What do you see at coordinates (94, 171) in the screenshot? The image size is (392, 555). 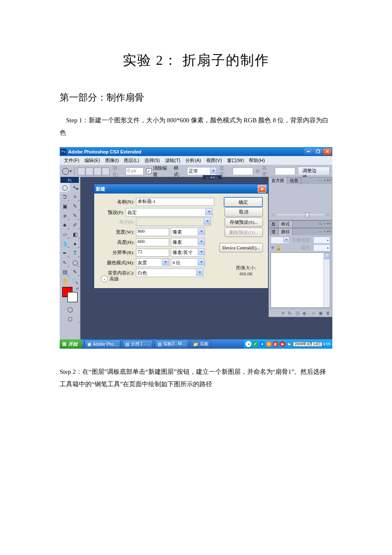 I see `selection-mode-buttons` at bounding box center [94, 171].